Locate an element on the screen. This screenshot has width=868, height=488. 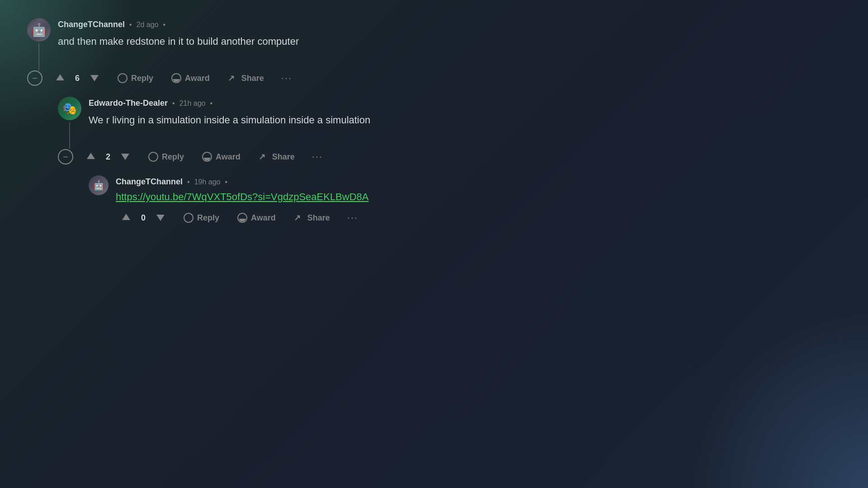
avatar-changet-root is located at coordinates (39, 30).